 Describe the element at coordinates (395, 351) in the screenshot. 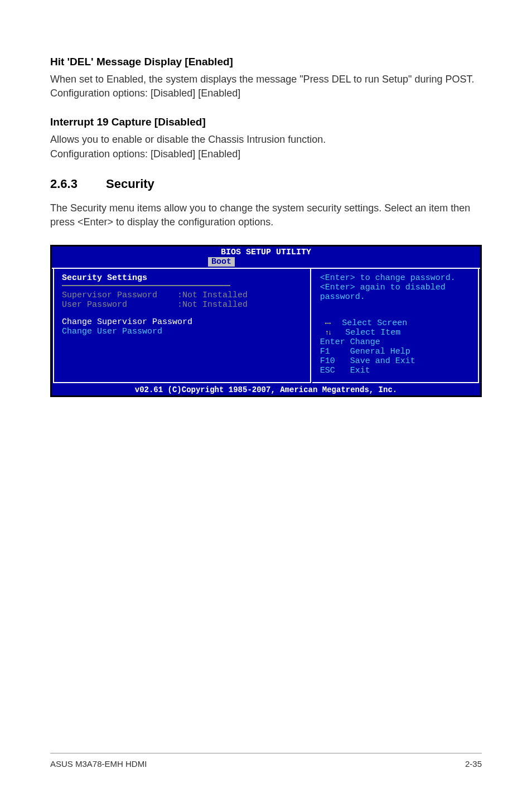

I see `nav-f1: F1 General Help` at that location.